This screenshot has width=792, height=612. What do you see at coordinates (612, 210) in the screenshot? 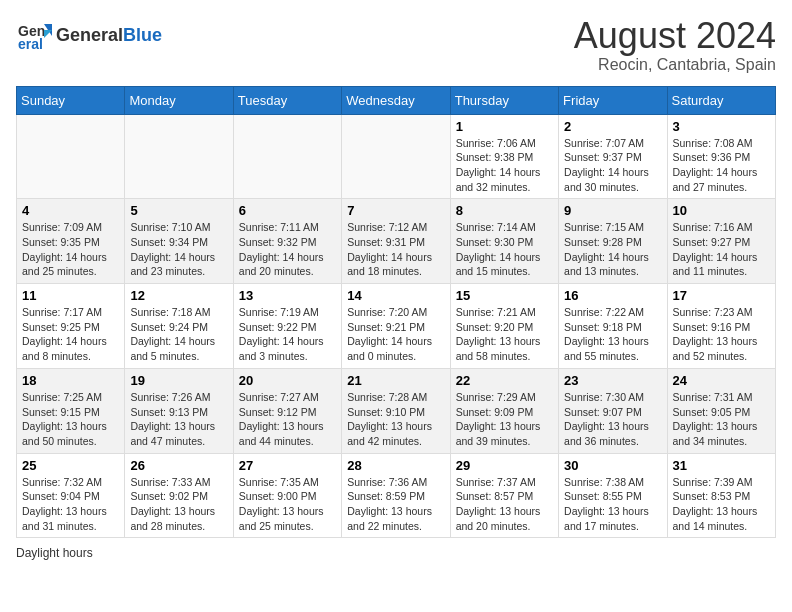
I see `day-number: 9` at bounding box center [612, 210].